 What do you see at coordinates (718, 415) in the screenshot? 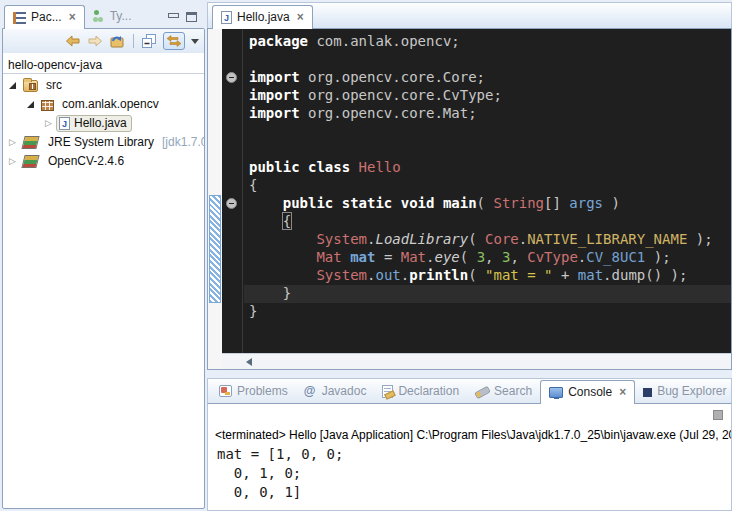
I see `terminate-icon` at bounding box center [718, 415].